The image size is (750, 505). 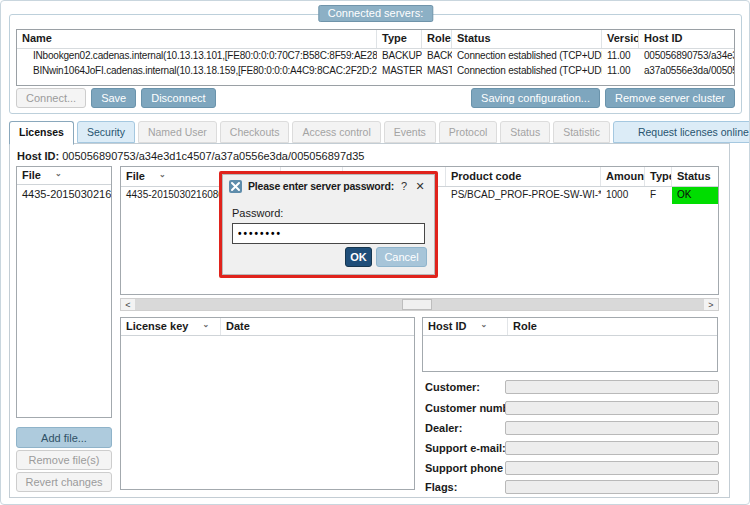 What do you see at coordinates (575, 388) in the screenshot?
I see `form-row-customer: Customer:` at bounding box center [575, 388].